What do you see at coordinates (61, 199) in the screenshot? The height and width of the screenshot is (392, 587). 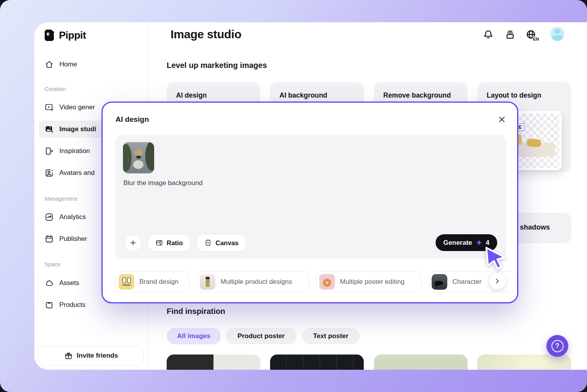 I see `section-management: Management` at bounding box center [61, 199].